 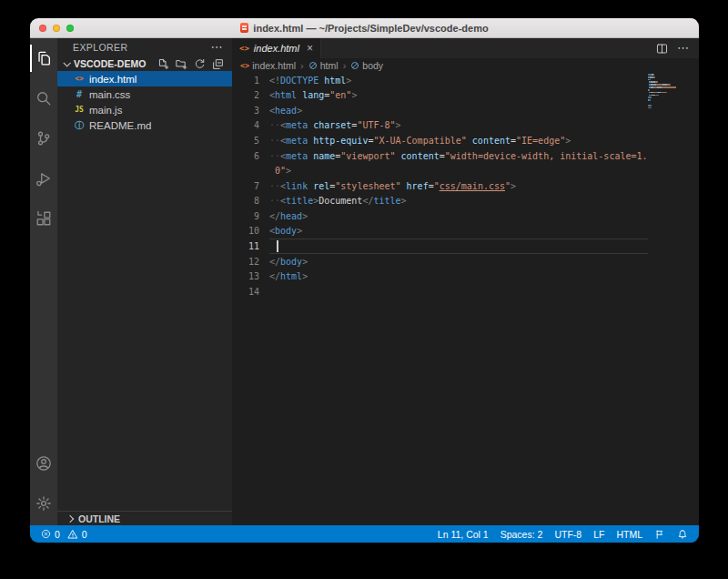 I want to click on code-text: ··<link rel="stylesheet" href="css/main.…, so click(x=393, y=186).